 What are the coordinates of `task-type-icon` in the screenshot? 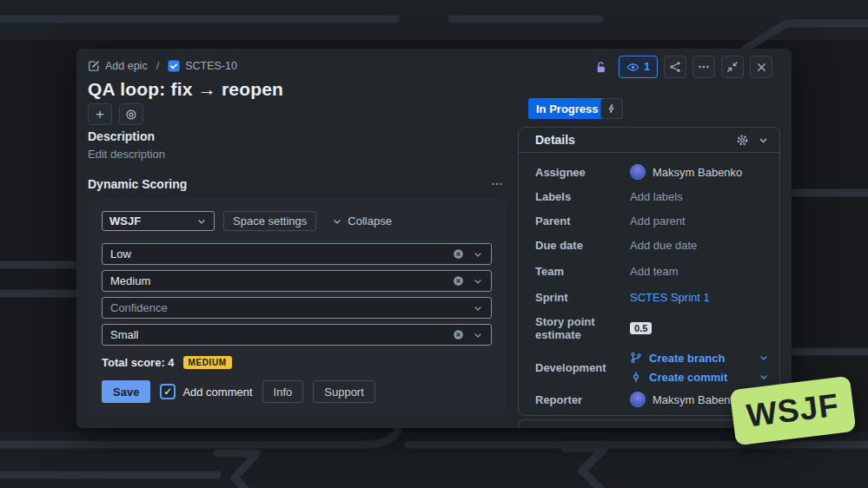 It's located at (174, 66).